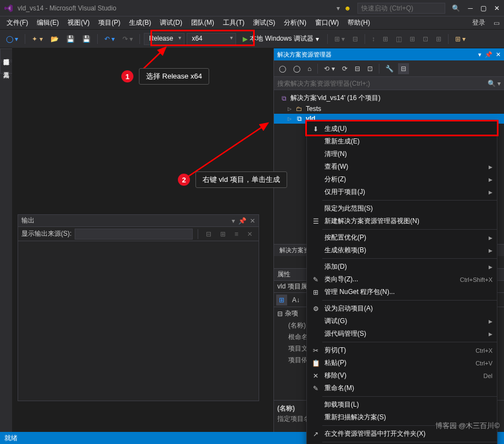 The image size is (504, 444). Describe the element at coordinates (127, 39) in the screenshot. I see `redo-button: ↷ ▾` at that location.